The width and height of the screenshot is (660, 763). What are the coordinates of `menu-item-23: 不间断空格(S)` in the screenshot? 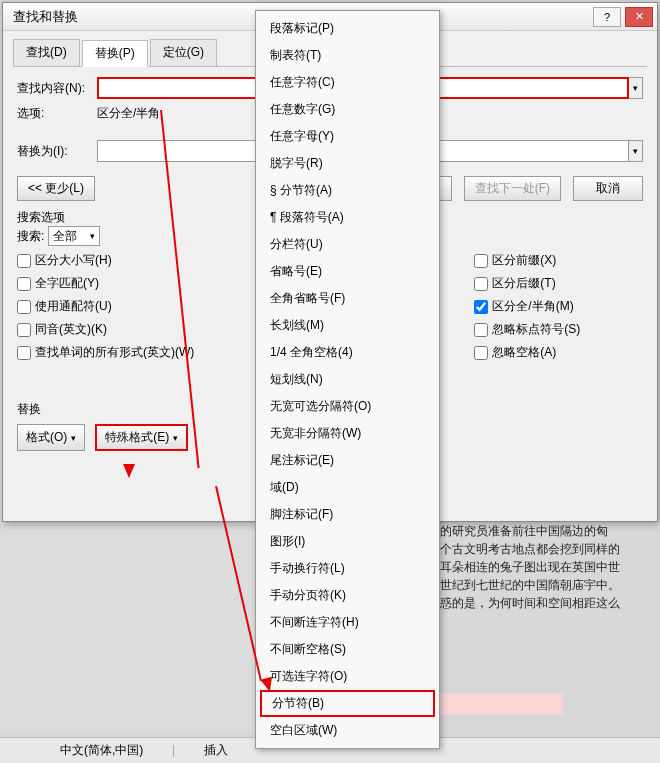 It's located at (348, 650).